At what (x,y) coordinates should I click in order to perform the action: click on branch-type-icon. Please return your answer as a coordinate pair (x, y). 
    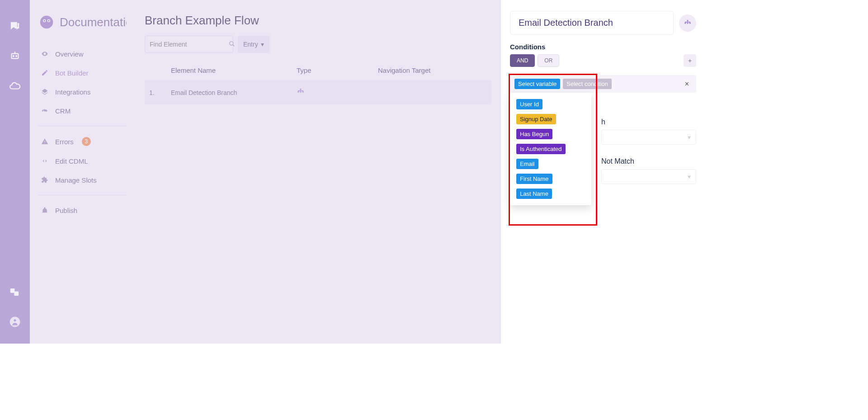
    Looking at the image, I should click on (688, 23).